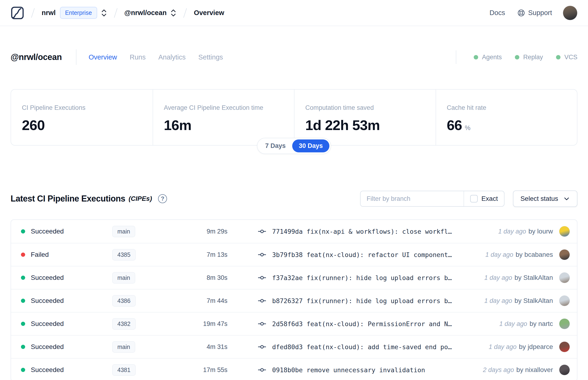 This screenshot has width=588, height=380. What do you see at coordinates (68, 199) in the screenshot?
I see `cipe-section-title: Latest CI Pipeline Executions` at bounding box center [68, 199].